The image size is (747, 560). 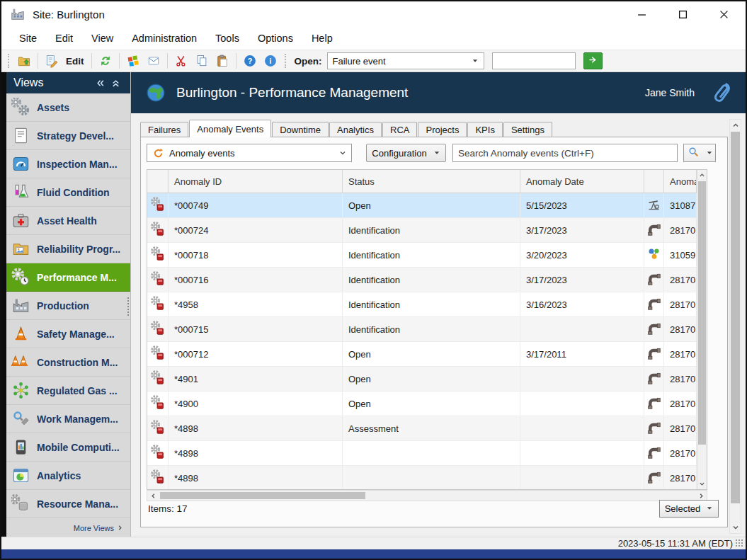 I want to click on tab-downtime: Downtime, so click(x=300, y=130).